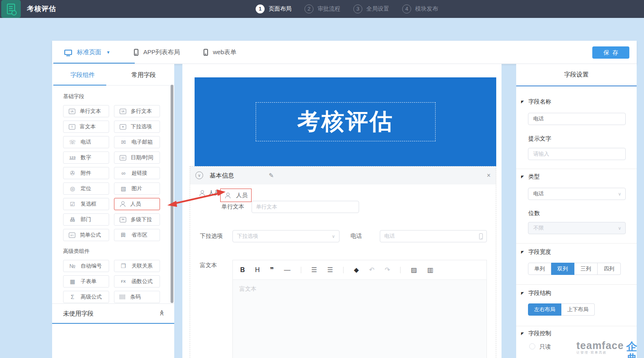  Describe the element at coordinates (433, 236) in the screenshot. I see `phone-input: 电话` at that location.